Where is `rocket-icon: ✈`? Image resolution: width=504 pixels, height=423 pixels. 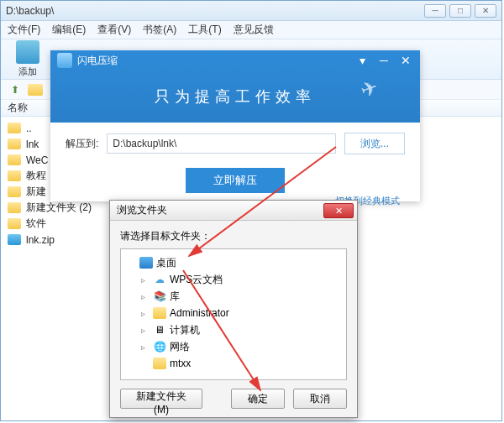 rocket-icon: ✈ is located at coordinates (374, 88).